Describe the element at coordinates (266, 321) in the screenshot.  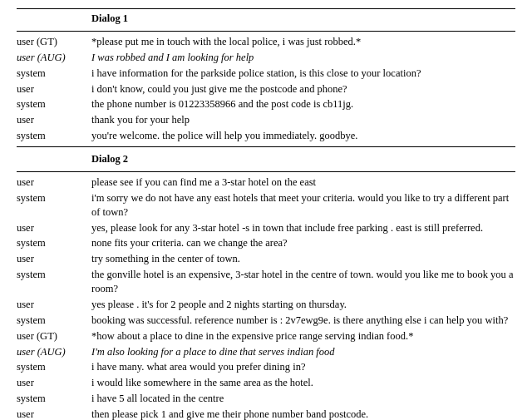
I see `table-row: systembooking was successful. reference …` at that location.